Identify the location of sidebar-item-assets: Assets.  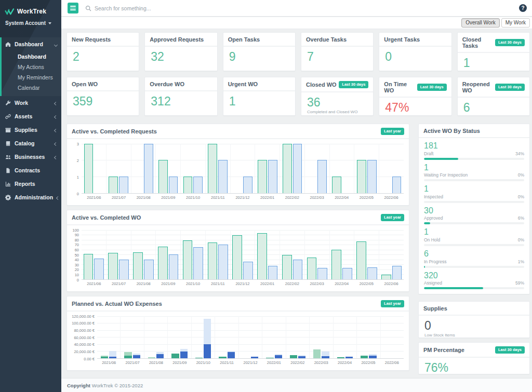
(31, 116).